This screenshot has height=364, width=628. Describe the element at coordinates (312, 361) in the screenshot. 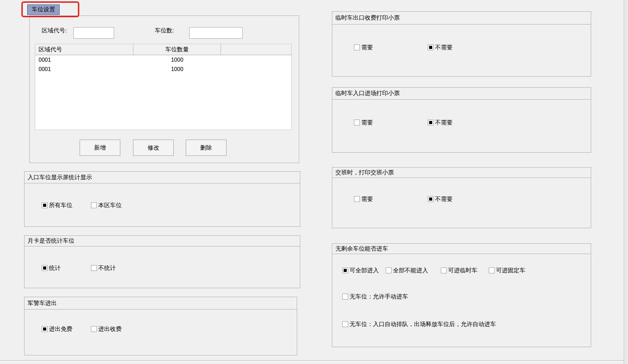

I see `window-bottom-highlight` at that location.